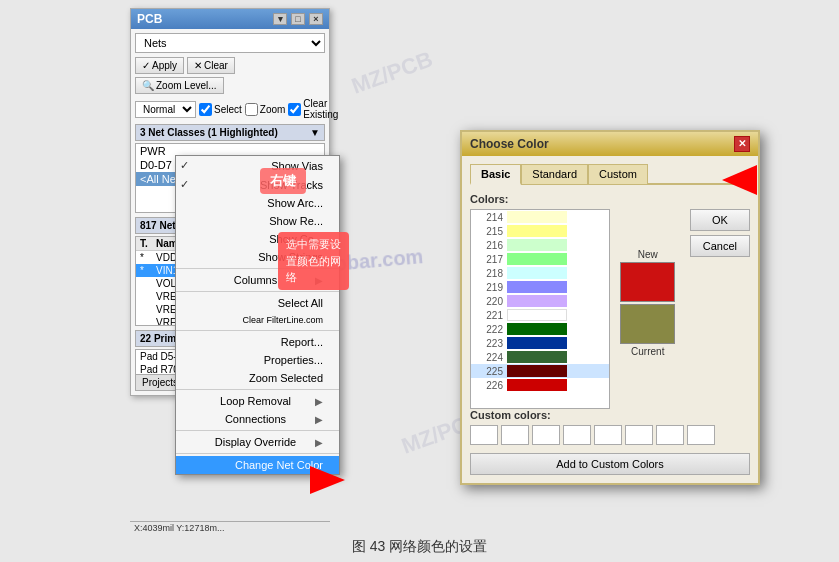 This screenshot has width=839, height=562. I want to click on select-checkbox, so click(206, 110).